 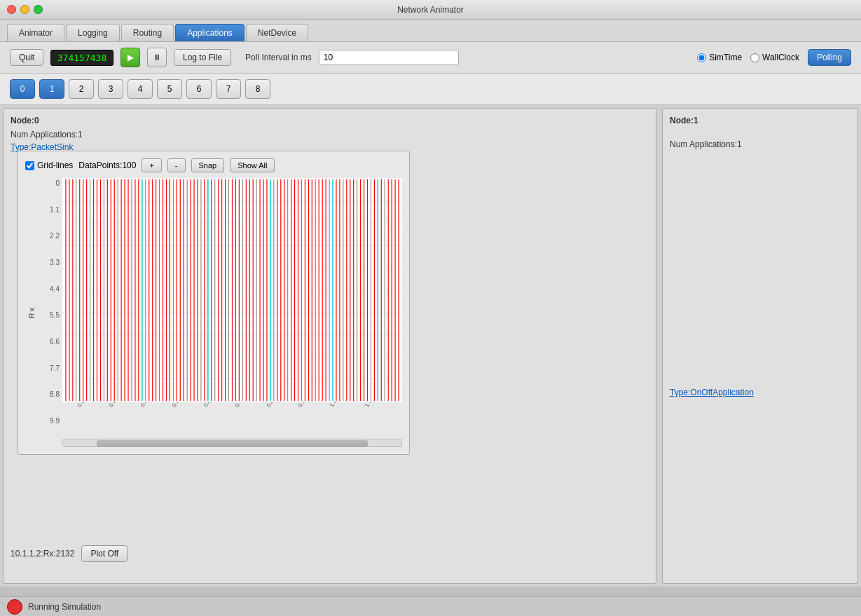 I want to click on minus-button: -, so click(x=177, y=165).